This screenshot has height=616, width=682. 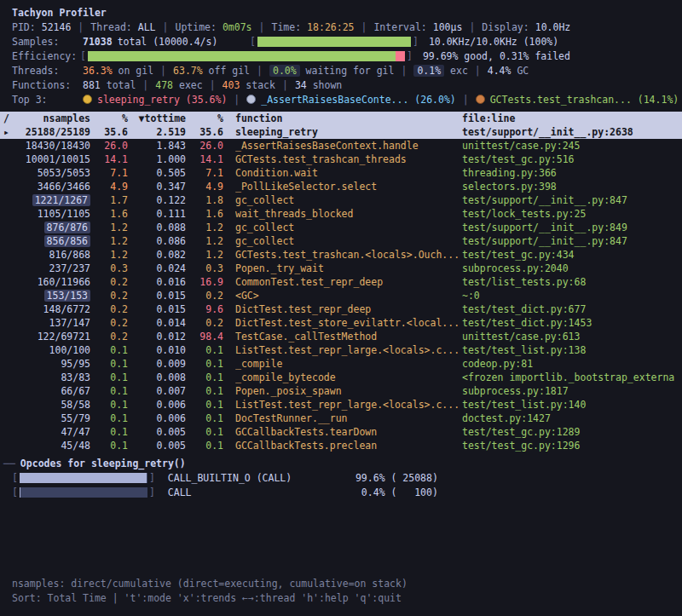 I want to click on nsamples-value: 160/11966, so click(x=64, y=282).